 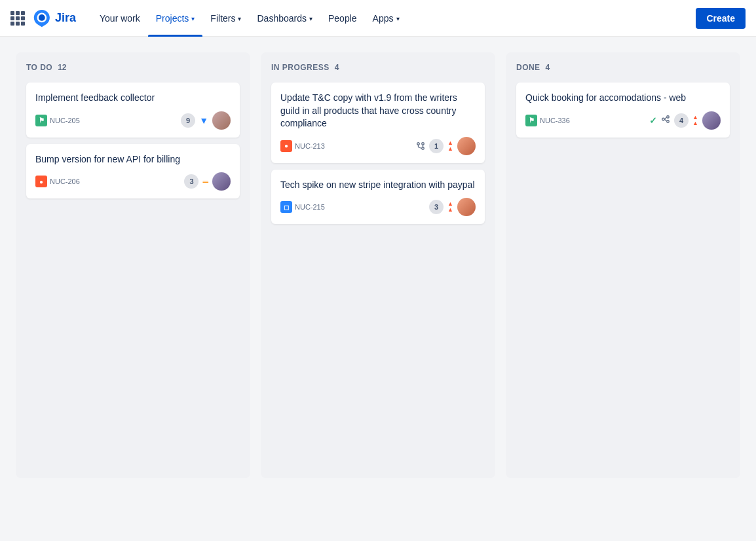 I want to click on people-label: People, so click(x=343, y=18).